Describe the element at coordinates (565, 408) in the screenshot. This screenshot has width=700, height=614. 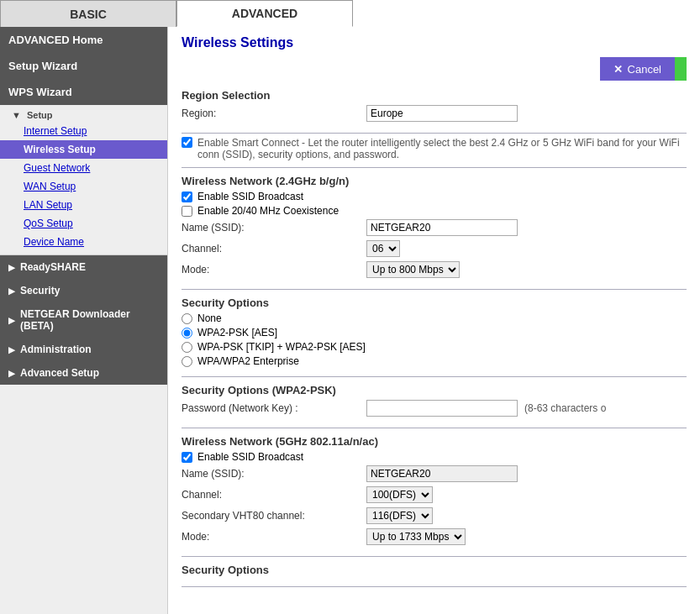
I see `password-hint: (8-63 characters o` at that location.